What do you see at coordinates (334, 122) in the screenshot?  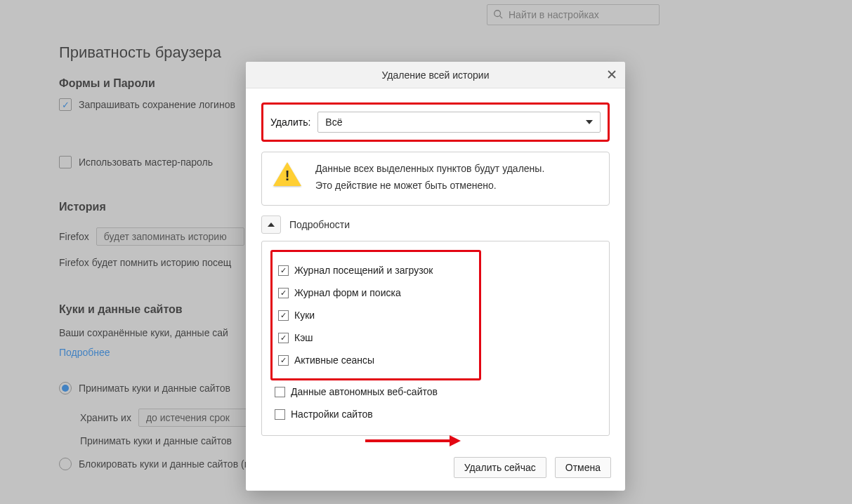 I see `time-range-value: Всё` at bounding box center [334, 122].